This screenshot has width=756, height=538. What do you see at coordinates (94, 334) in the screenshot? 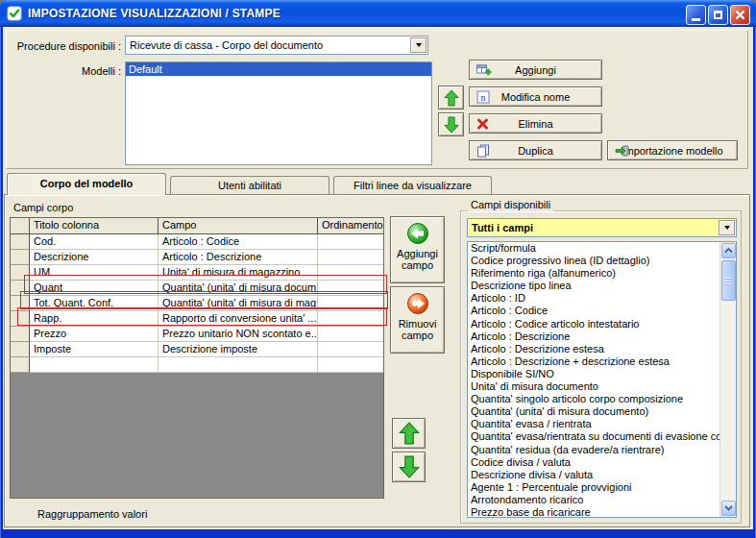
I see `cell-titolo: Prezzo` at bounding box center [94, 334].